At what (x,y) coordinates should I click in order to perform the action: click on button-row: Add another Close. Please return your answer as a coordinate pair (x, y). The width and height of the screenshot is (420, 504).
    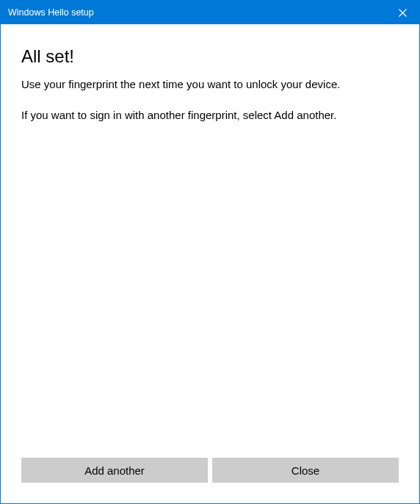
    Looking at the image, I should click on (210, 473).